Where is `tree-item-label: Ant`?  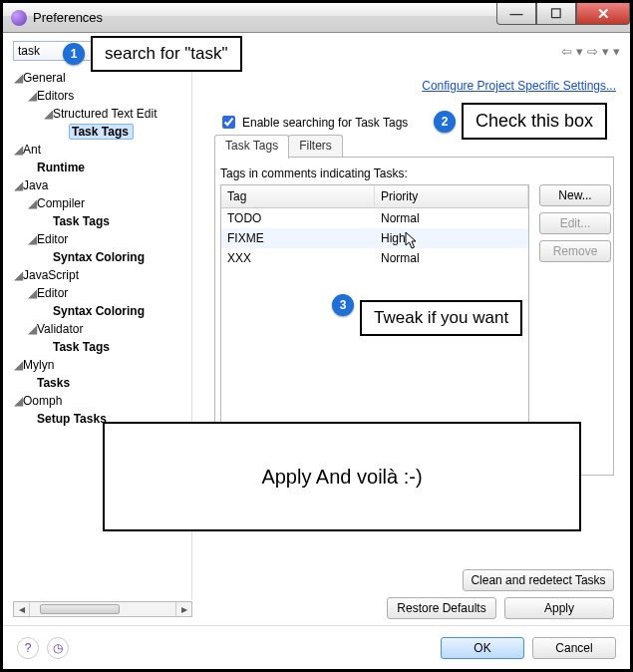 tree-item-label: Ant is located at coordinates (32, 150).